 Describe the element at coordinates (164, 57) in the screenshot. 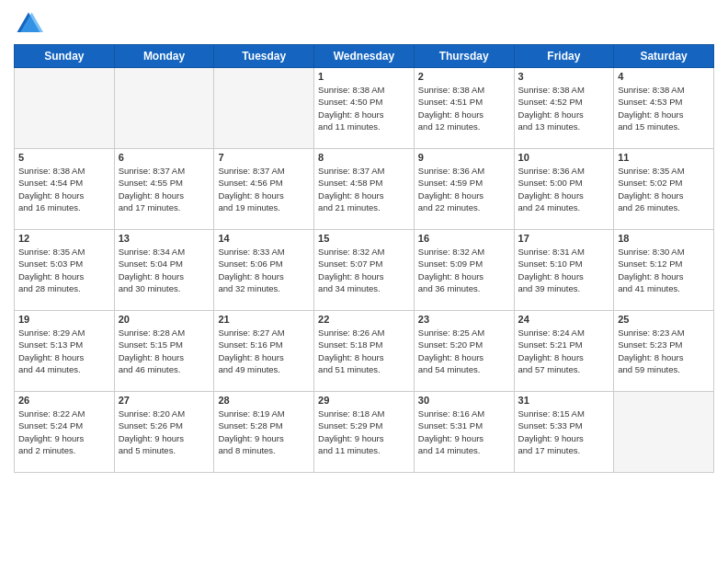

I see `day-header-monday: Monday` at that location.